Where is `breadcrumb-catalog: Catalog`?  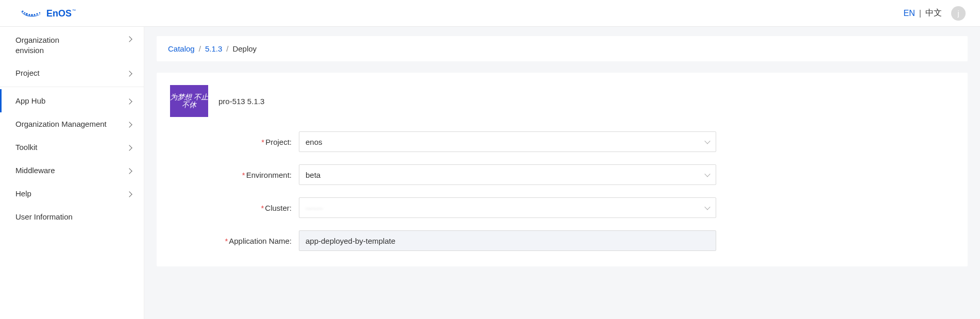 breadcrumb-catalog: Catalog is located at coordinates (181, 48).